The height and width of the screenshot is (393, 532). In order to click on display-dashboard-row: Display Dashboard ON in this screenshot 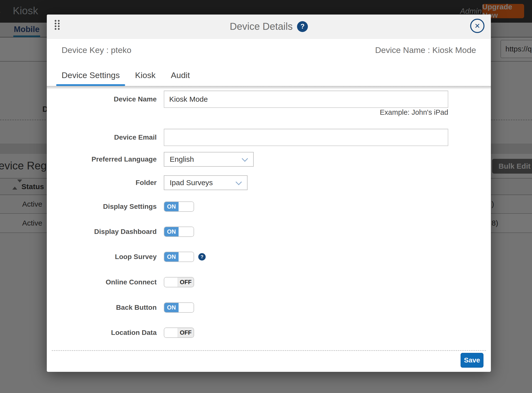, I will do `click(269, 232)`.